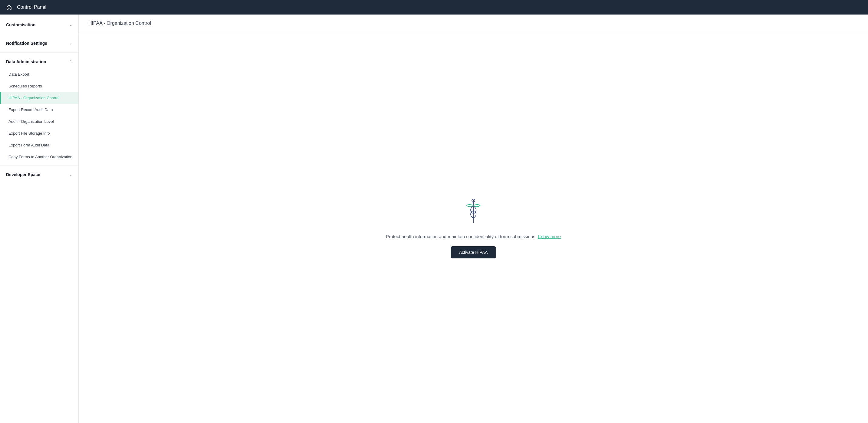  I want to click on sidebar-item-audit-org-label: Audit - Organization Level, so click(31, 121).